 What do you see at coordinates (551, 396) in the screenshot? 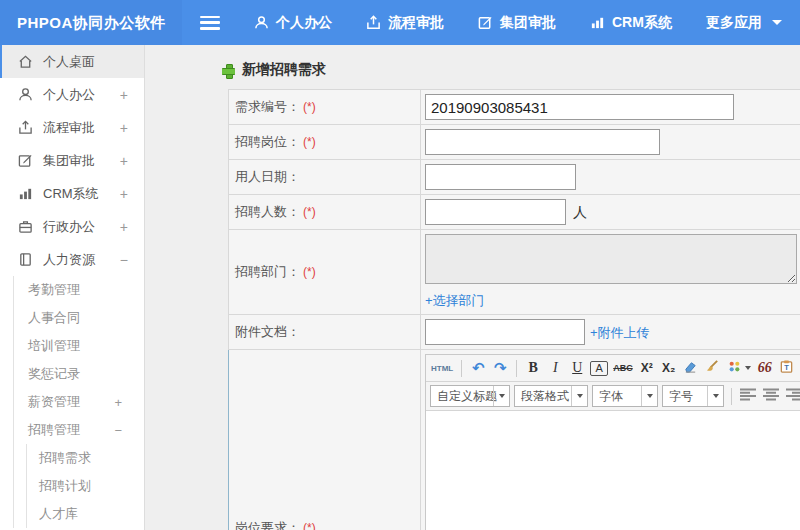
I see `paragraph-format-dropdown: 段落格式` at bounding box center [551, 396].